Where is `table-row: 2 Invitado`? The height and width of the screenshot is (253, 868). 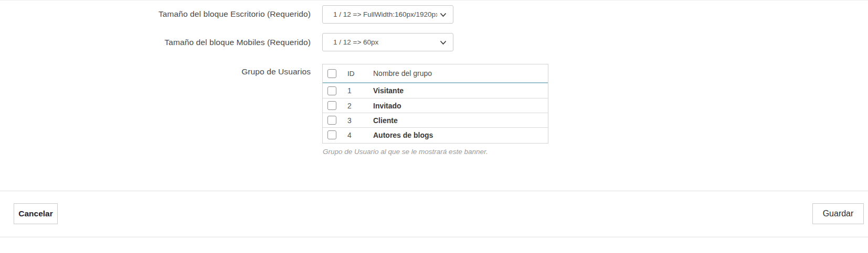
table-row: 2 Invitado is located at coordinates (436, 105).